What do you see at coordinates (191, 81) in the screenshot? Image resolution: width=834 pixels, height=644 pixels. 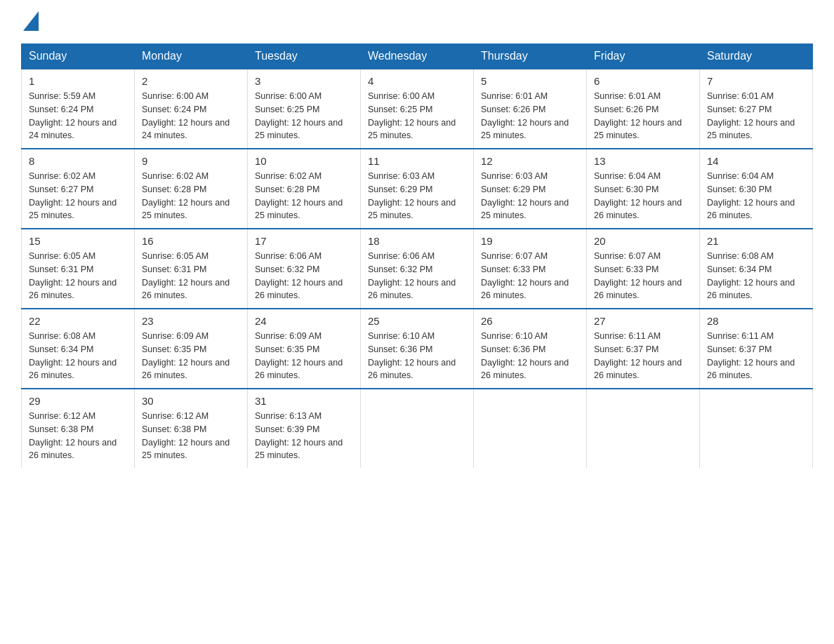 I see `day-number: 2` at bounding box center [191, 81].